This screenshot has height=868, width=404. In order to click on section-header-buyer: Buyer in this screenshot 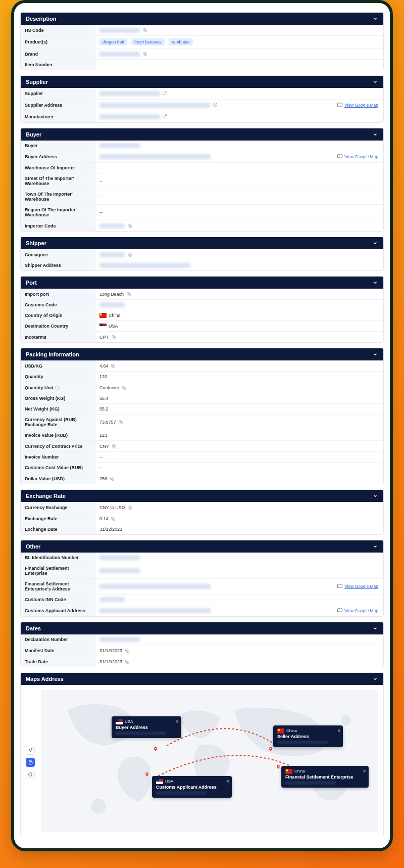, I will do `click(202, 134)`.